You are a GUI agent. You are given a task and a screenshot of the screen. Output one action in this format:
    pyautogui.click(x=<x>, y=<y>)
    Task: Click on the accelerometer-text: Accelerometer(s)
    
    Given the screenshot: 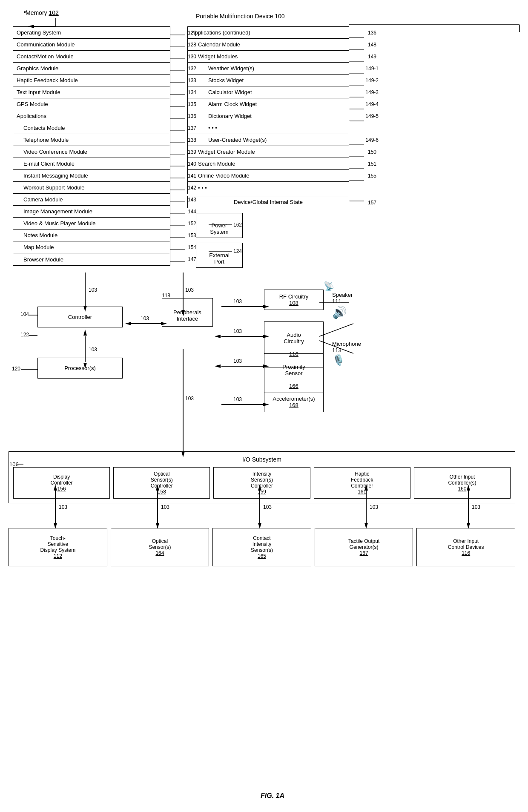 What is the action you would take?
    pyautogui.click(x=294, y=399)
    